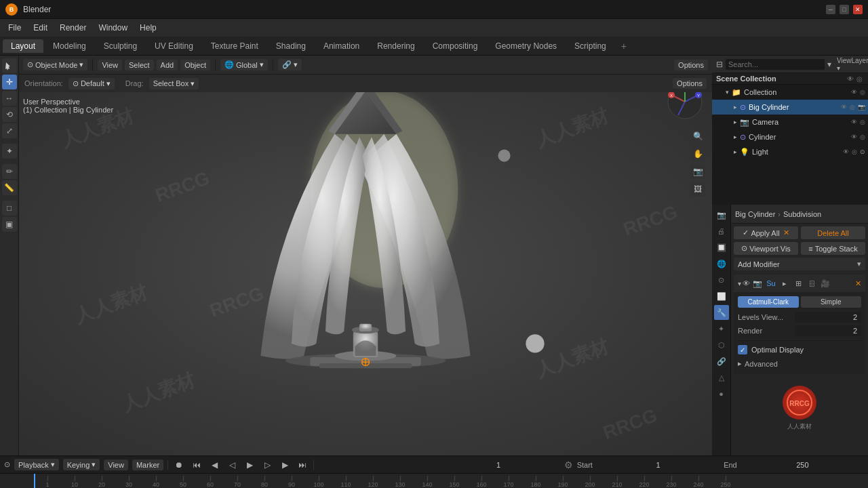 The width and height of the screenshot is (868, 488). I want to click on props-tab-constraints: 🔗, so click(722, 361).